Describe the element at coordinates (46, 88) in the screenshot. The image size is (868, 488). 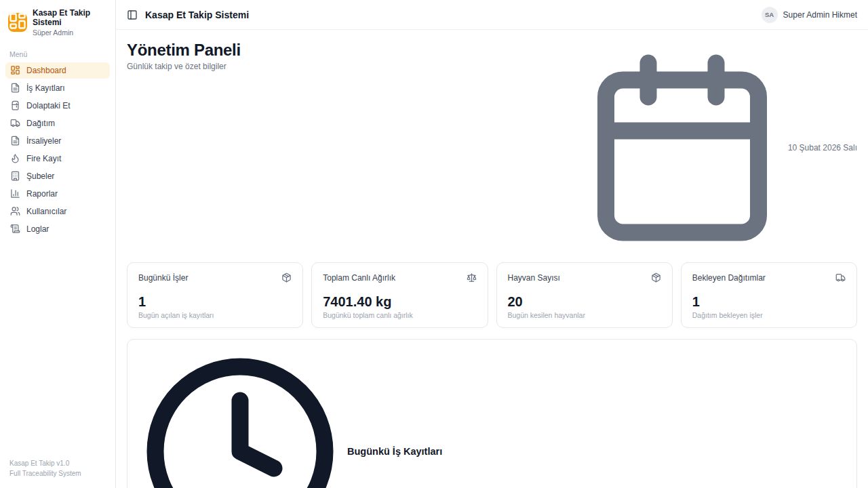
I see `sidebar-item-label: İş Kayıtları` at that location.